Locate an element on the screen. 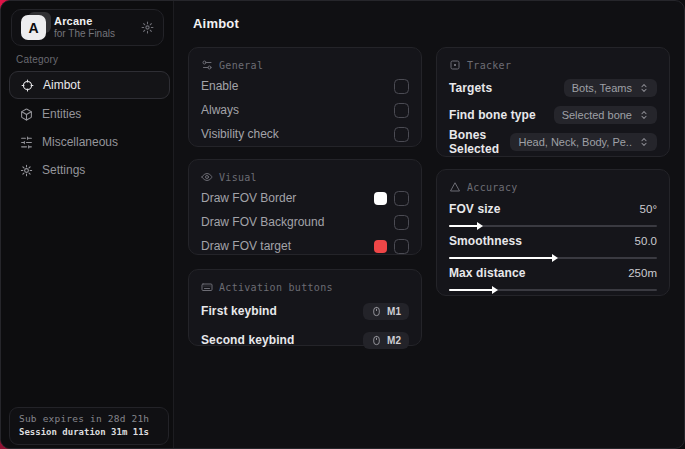 This screenshot has width=685, height=449. logo-letter: A is located at coordinates (34, 28).